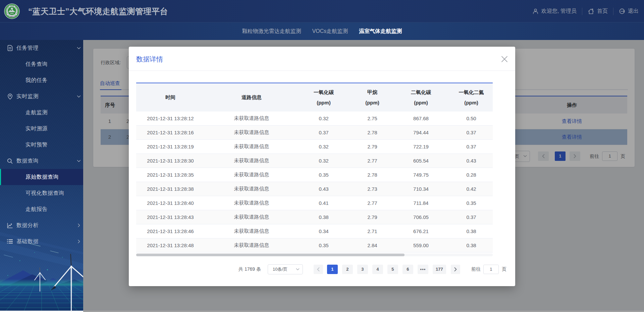  I want to click on header-line1: 一氧化二氮, so click(472, 92).